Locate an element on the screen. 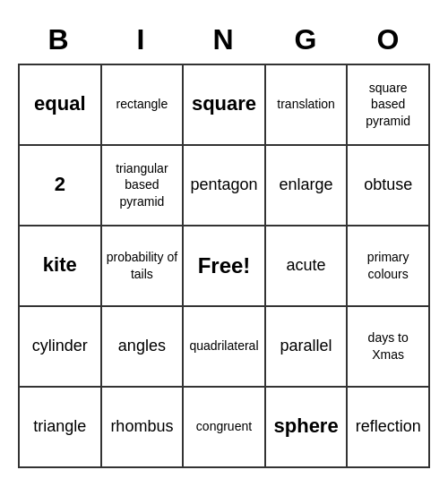 The image size is (448, 487). header-letter: G is located at coordinates (306, 39).